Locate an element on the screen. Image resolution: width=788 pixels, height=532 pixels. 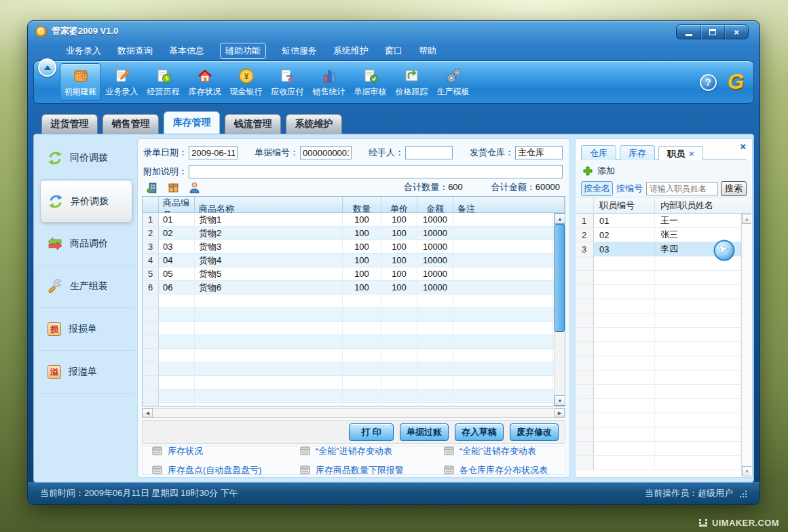
extra-note-input is located at coordinates (376, 172).